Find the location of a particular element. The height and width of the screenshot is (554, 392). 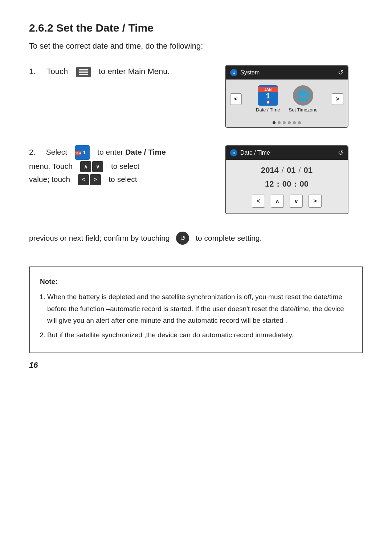

clock-symbol: ⏰ is located at coordinates (268, 102).